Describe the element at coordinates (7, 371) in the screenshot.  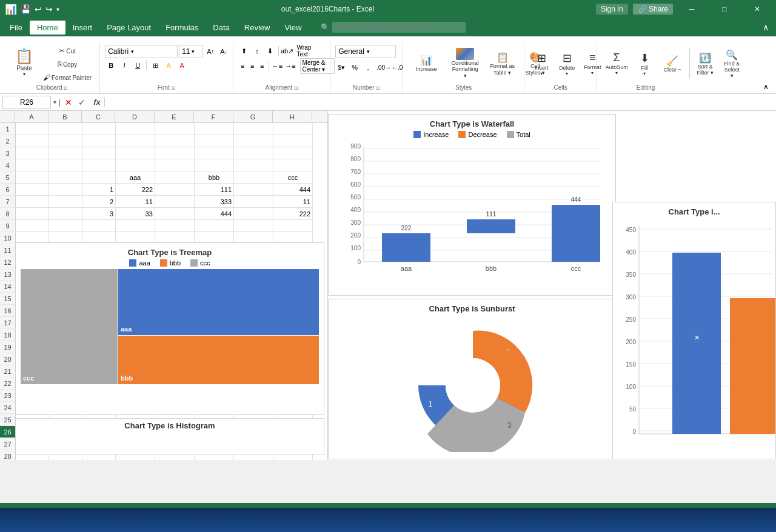
I see `row-num-21: 21` at that location.